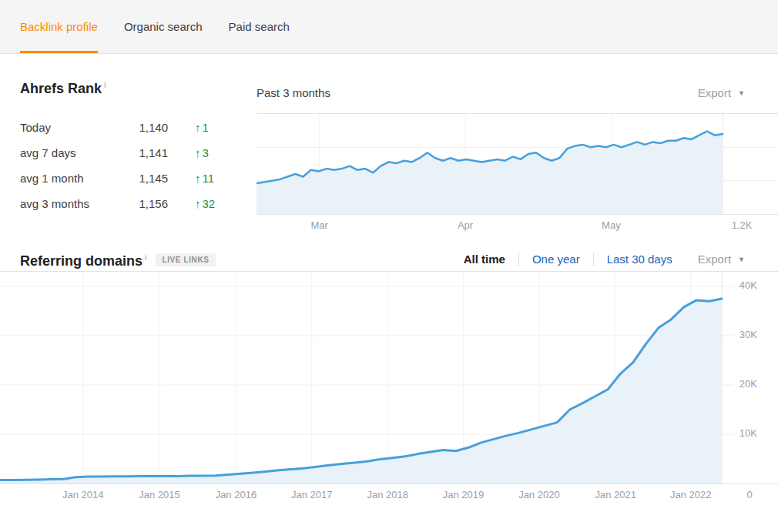  I want to click on ahrefs-rank-title: Ahrefs Ranki, so click(139, 86).